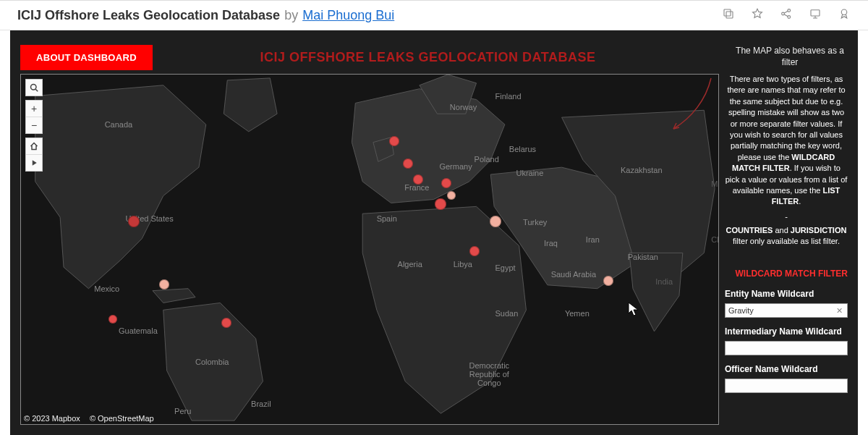 The image size is (868, 435). What do you see at coordinates (786, 369) in the screenshot?
I see `officer-wildcard-label: Officer Name Wildcard` at bounding box center [786, 369].